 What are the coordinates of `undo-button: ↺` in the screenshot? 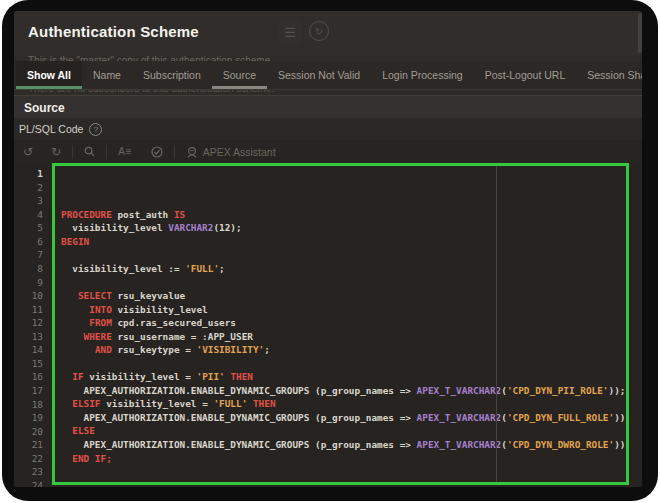 It's located at (28, 152).